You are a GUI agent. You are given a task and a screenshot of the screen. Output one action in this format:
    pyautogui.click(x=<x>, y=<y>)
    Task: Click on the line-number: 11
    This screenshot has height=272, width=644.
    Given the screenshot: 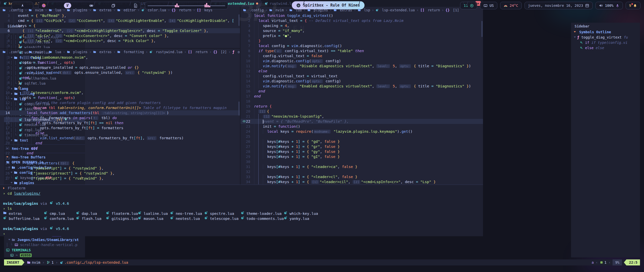 What is the action you would take?
    pyautogui.click(x=7, y=98)
    